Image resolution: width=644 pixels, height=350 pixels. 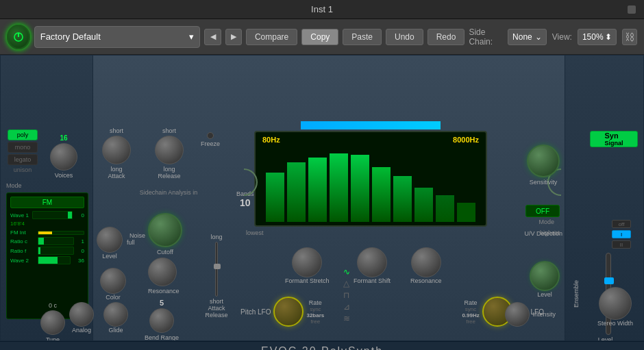 I want to click on resonance-b-knob, so click(x=426, y=262).